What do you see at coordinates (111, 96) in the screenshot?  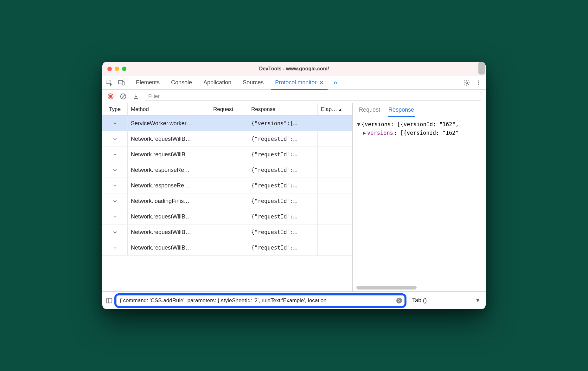 I see `record-button-icon` at bounding box center [111, 96].